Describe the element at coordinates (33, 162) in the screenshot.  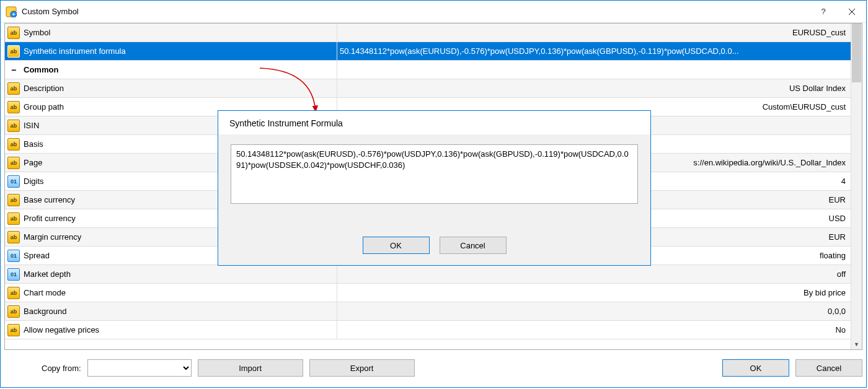
I see `label: Page` at that location.